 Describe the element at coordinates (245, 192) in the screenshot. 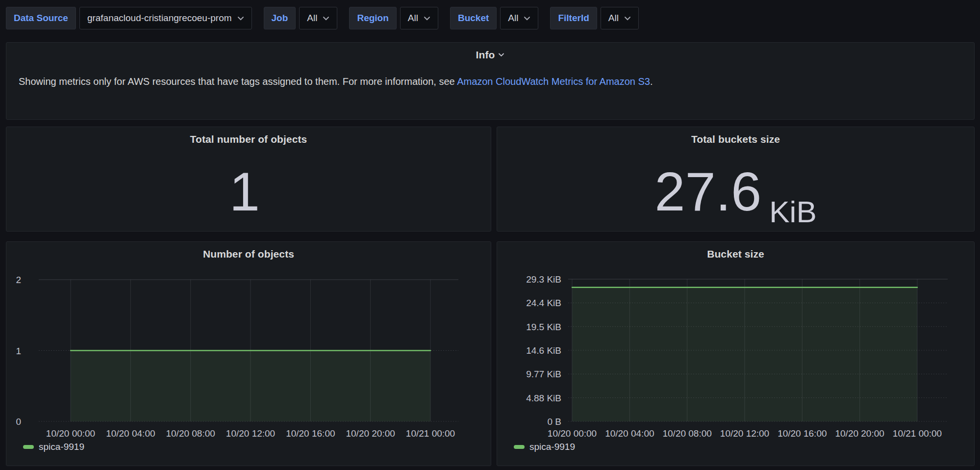

I see `stat-number: 1` at that location.